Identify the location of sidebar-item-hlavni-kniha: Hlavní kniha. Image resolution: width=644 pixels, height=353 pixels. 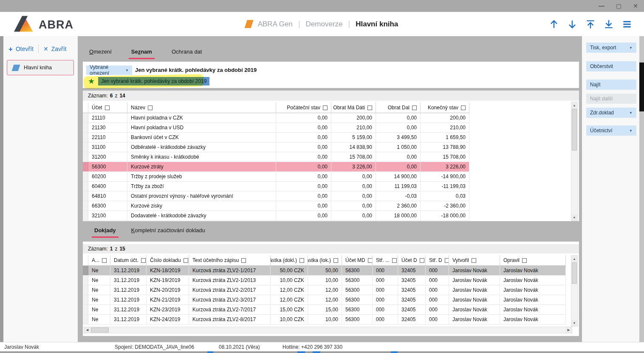
(40, 68).